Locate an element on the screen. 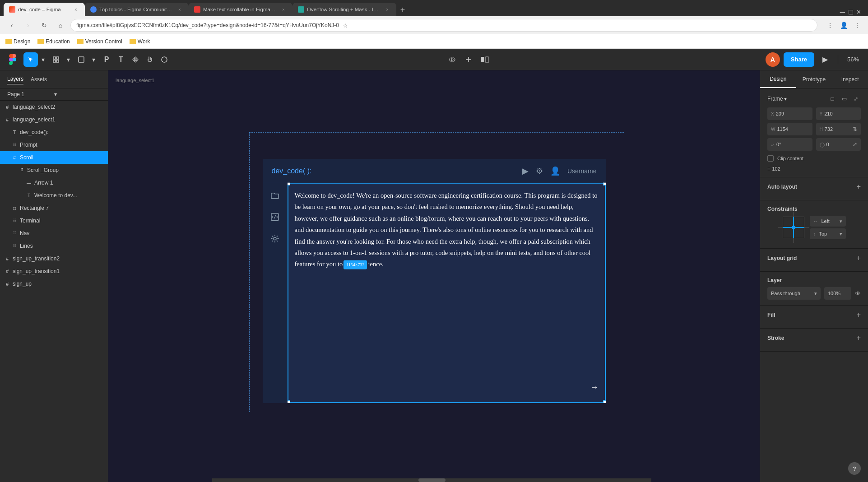 The width and height of the screenshot is (868, 482). layer-prompt: ⠿ Prompt is located at coordinates (54, 145).